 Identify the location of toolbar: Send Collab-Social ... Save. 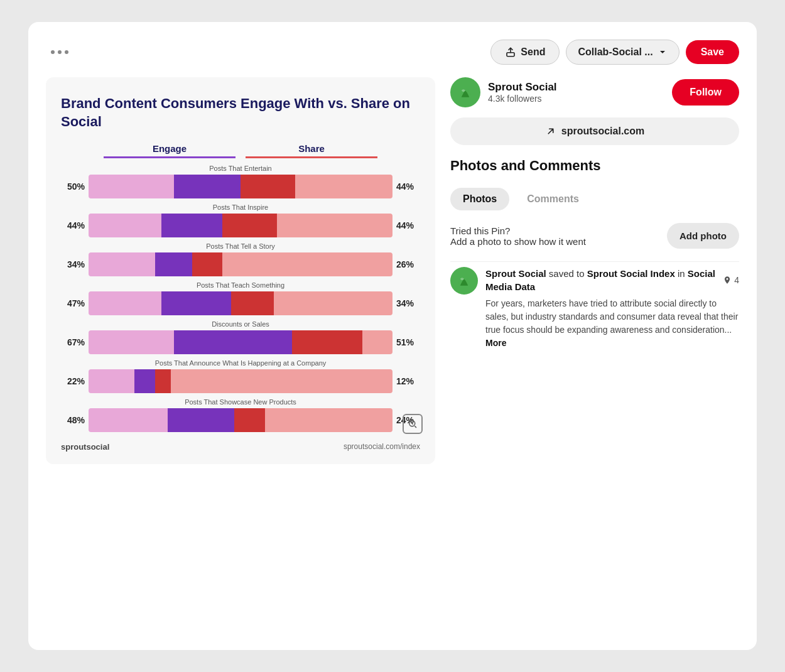
(392, 52).